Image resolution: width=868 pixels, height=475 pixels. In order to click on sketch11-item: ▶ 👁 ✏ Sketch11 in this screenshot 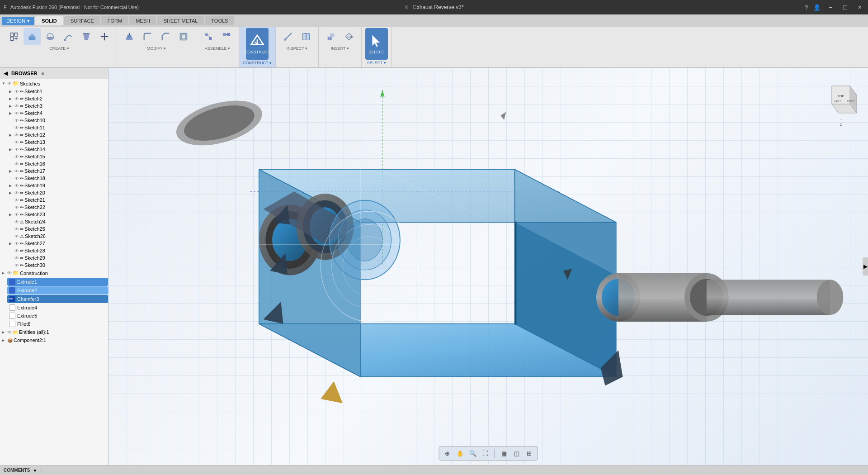, I will do `click(58, 128)`.